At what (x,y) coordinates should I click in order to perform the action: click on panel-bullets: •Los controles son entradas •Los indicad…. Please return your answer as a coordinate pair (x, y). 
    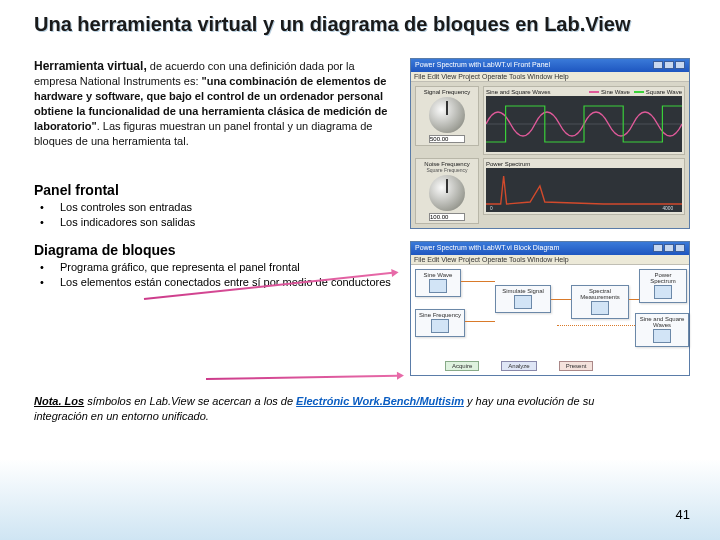
    Looking at the image, I should click on (220, 215).